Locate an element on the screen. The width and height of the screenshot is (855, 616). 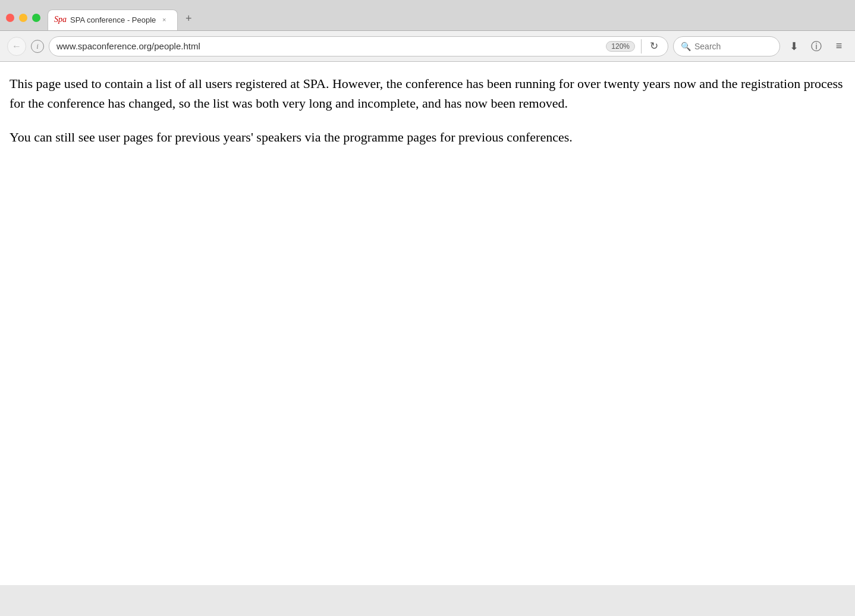
tab-favicon: Spa is located at coordinates (61, 20).